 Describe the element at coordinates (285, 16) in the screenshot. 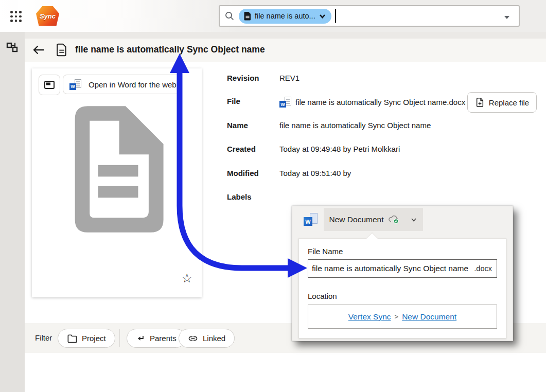

I see `search-chip-label: file name is auto...` at that location.